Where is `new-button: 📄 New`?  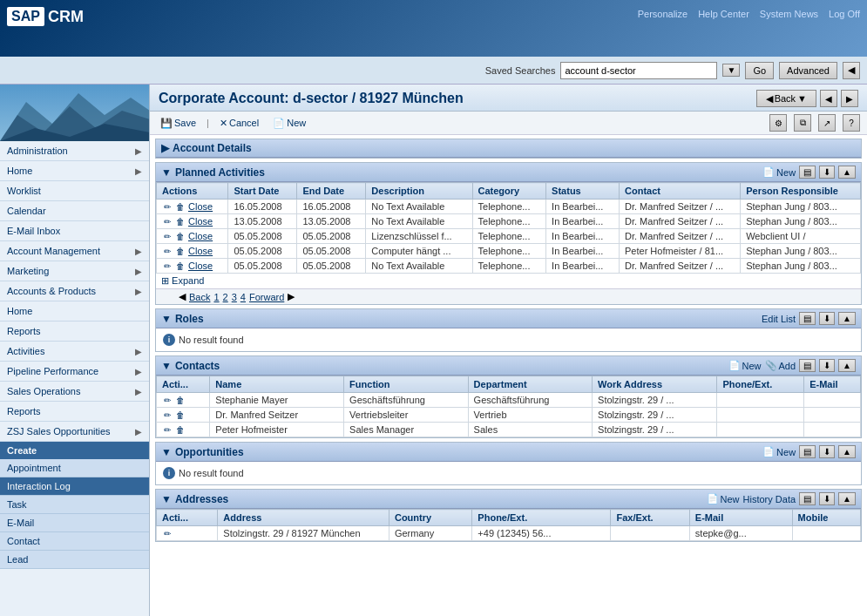
new-button: 📄 New is located at coordinates (289, 124).